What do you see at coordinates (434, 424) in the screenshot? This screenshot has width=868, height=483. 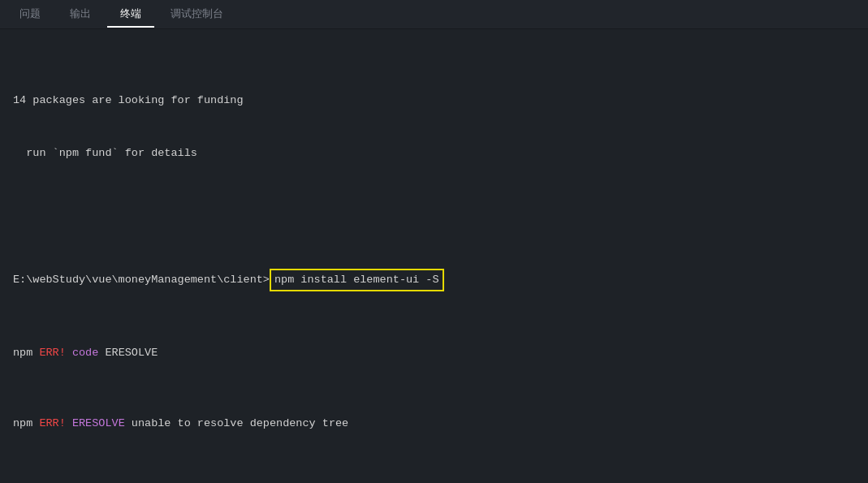 I see `line-err-eresolve: npm ERR! ERESOLVE unable to resolve depe…` at bounding box center [434, 424].